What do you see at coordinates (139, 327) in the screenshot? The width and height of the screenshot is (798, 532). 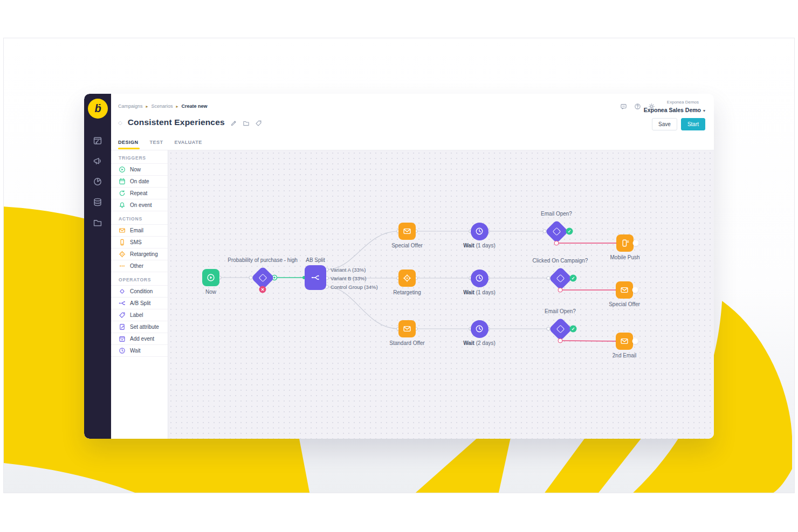 I see `palette-item-set-attribute: Set attribute` at bounding box center [139, 327].